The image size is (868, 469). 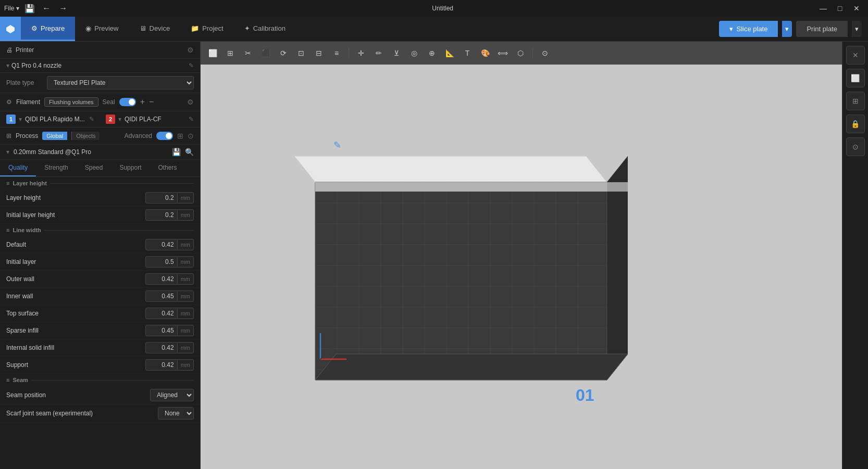 What do you see at coordinates (283, 53) in the screenshot?
I see `vp-orient2-icon: ⟳` at bounding box center [283, 53].